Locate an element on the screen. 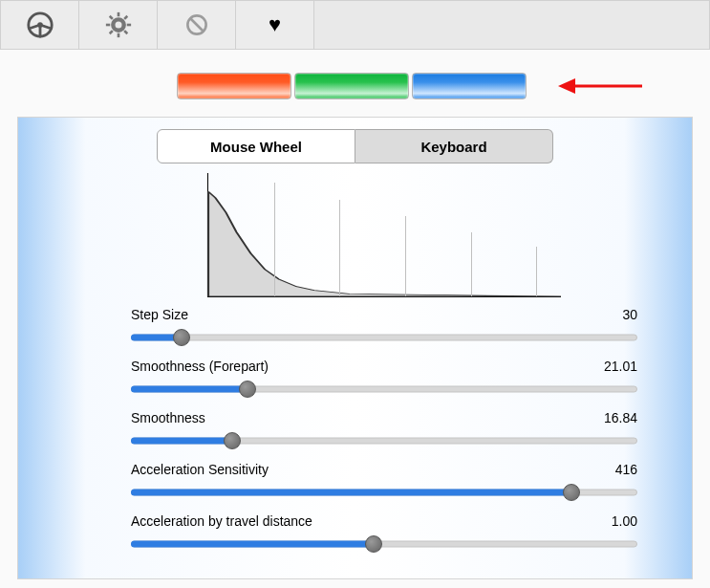 The height and width of the screenshot is (588, 710). slider-label: Smoothness is located at coordinates (168, 418).